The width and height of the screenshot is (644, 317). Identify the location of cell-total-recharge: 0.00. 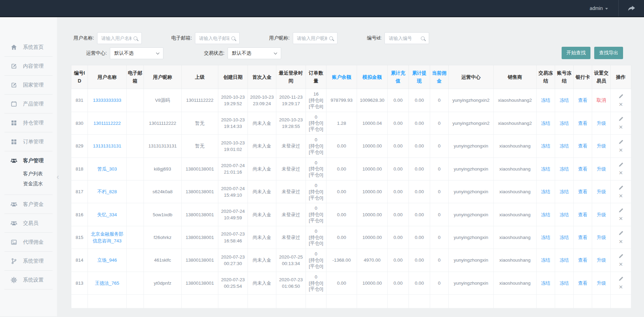
(398, 169).